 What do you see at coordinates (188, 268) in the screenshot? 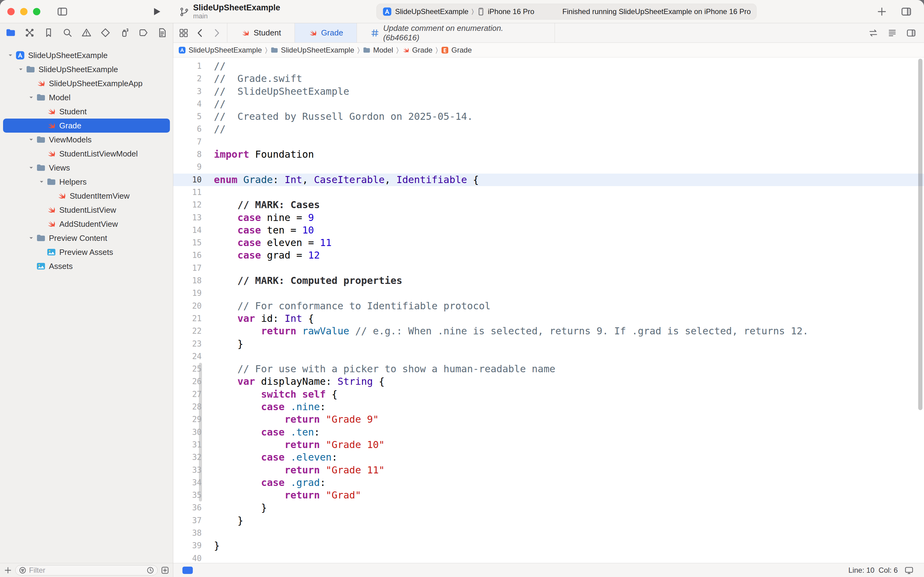
I see `line-number: 17` at bounding box center [188, 268].